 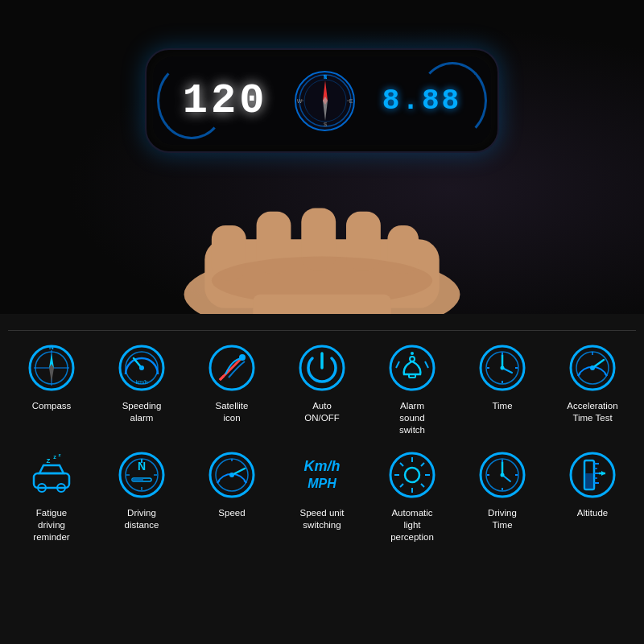 What do you see at coordinates (232, 475) in the screenshot?
I see `speedometer-icon` at bounding box center [232, 475].